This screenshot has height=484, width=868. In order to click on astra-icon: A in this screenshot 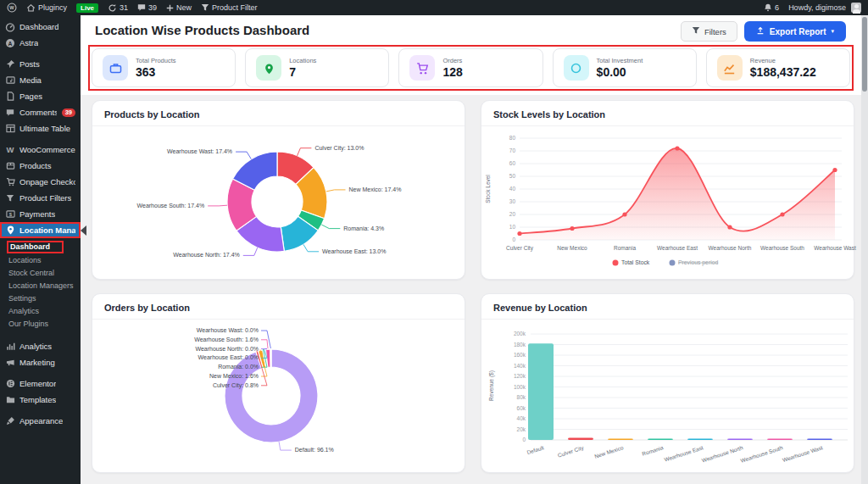, I will do `click(10, 43)`.